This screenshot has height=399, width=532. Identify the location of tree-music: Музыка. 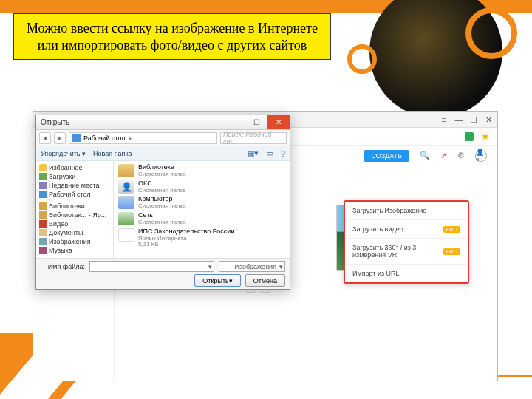
(75, 250).